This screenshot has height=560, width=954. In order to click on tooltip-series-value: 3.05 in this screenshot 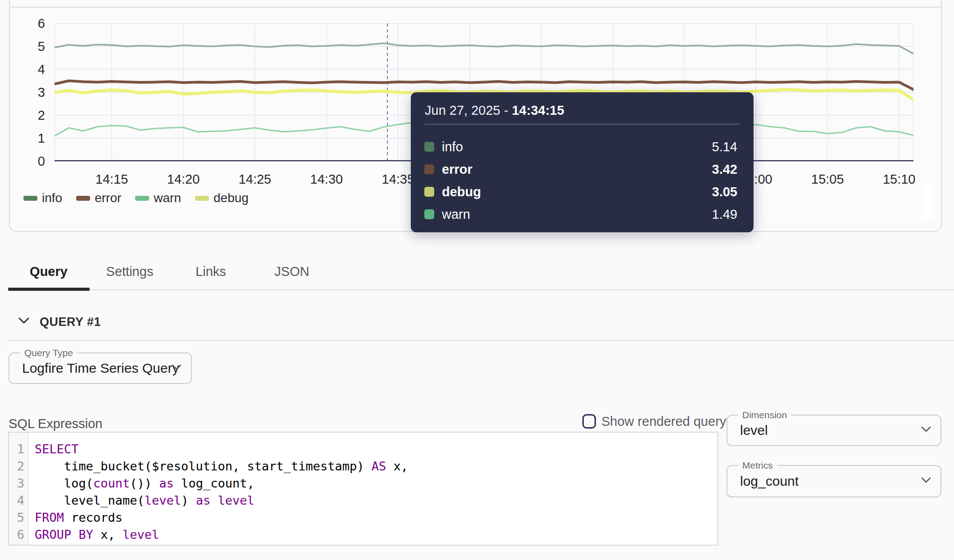, I will do `click(725, 192)`.